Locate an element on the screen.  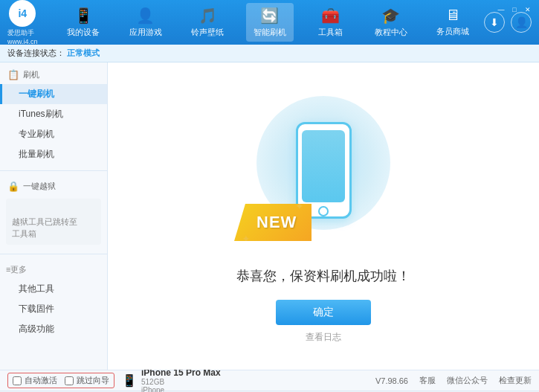
check-update-link: 检查更新 is located at coordinates (515, 381).